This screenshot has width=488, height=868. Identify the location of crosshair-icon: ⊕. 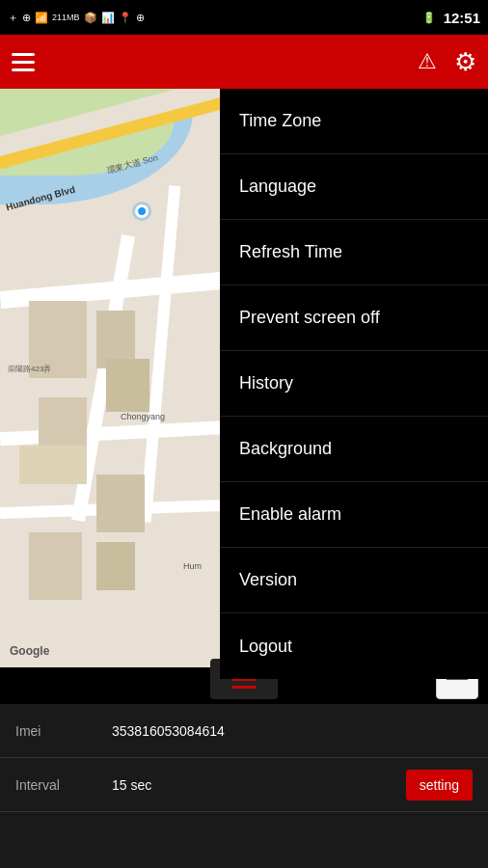
(27, 17).